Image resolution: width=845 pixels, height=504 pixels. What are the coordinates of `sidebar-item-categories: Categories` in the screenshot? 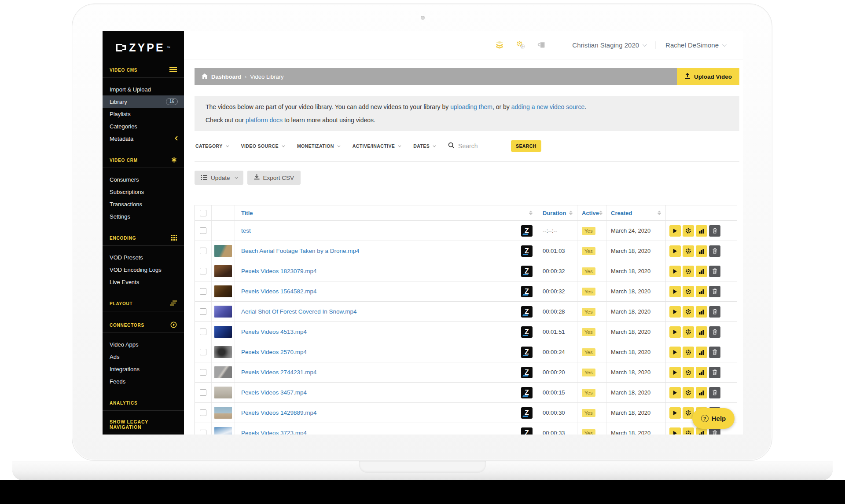 It's located at (143, 126).